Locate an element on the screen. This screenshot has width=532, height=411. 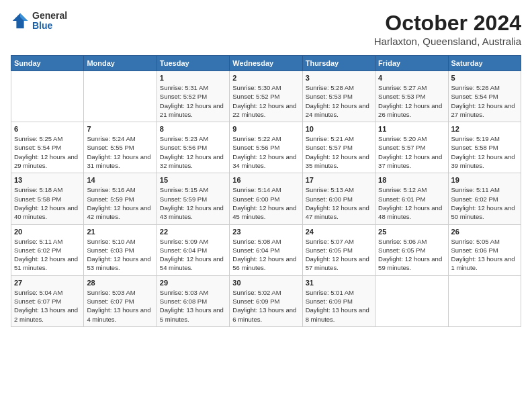
calendar-cell: 13Sunrise: 5:18 AM Sunset: 5:58 PM Dayli… is located at coordinates (48, 199).